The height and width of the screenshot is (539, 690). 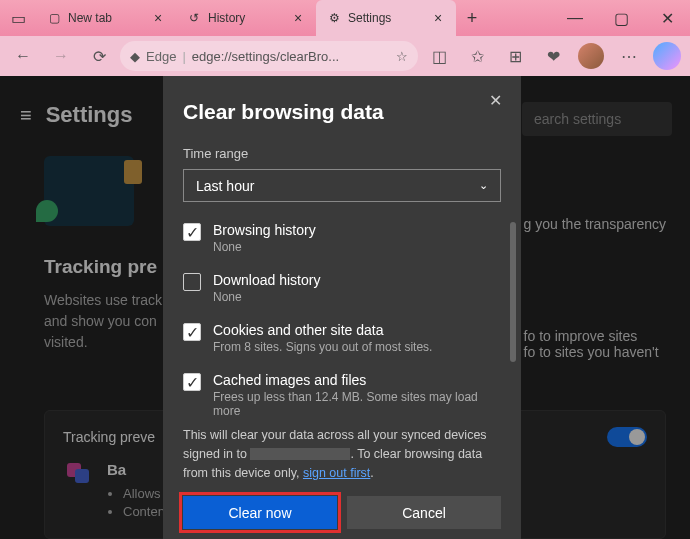 What do you see at coordinates (386, 18) in the screenshot?
I see `tab-title: Settings` at bounding box center [386, 18].